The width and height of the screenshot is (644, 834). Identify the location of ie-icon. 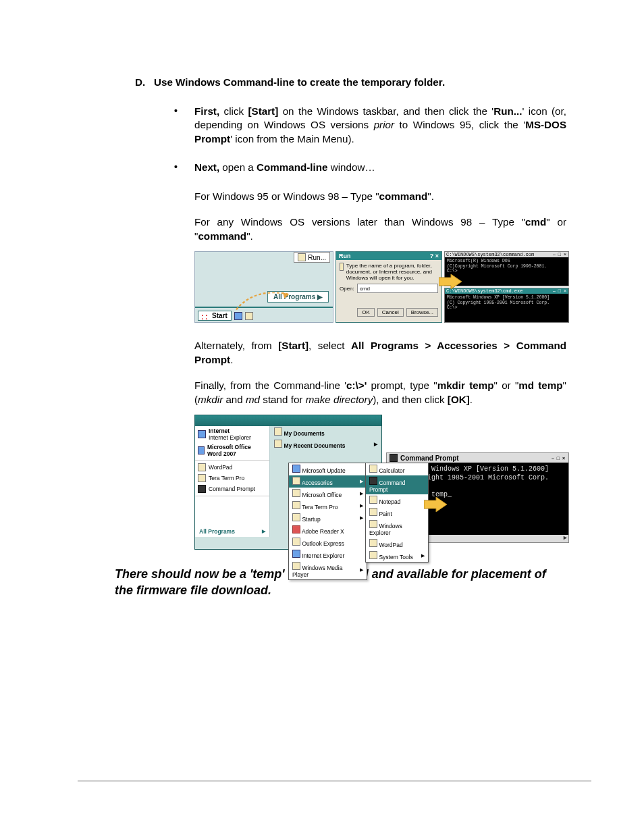
(296, 554).